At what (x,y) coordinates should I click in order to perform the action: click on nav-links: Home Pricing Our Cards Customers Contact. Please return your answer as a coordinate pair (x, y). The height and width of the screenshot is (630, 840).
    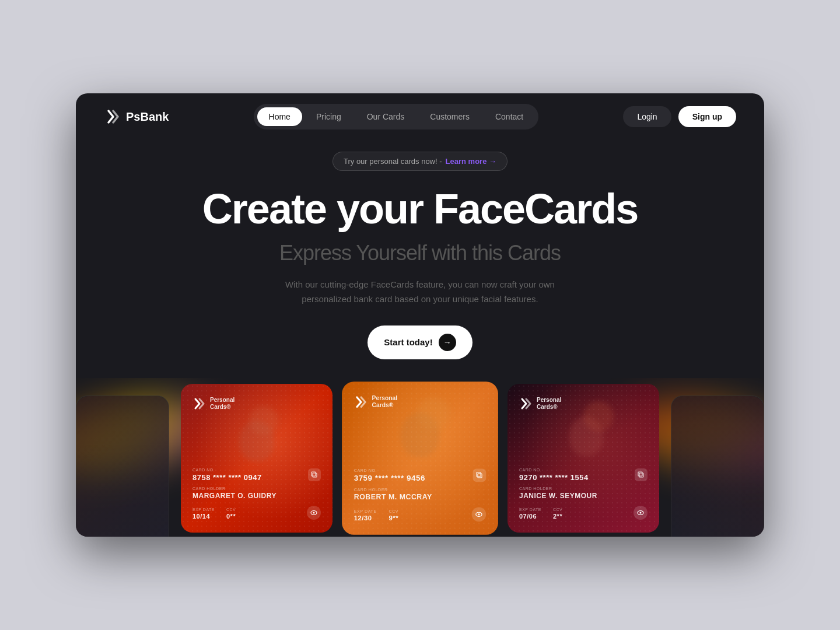
    Looking at the image, I should click on (397, 117).